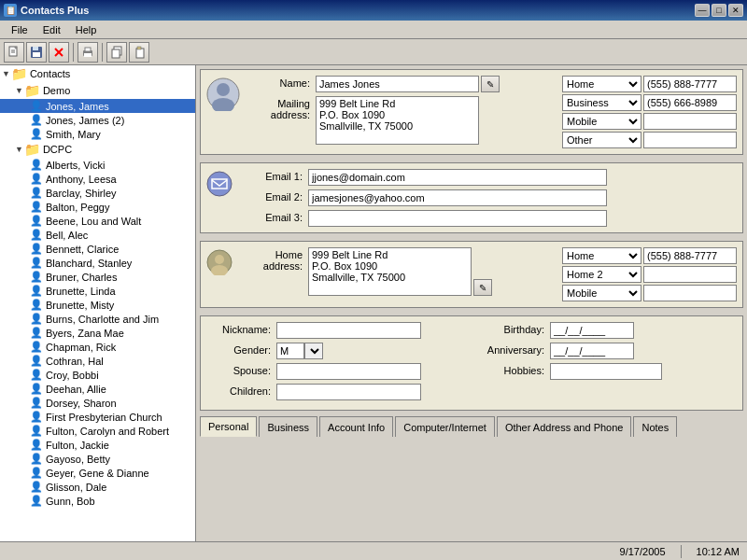  I want to click on ci20: 👤, so click(36, 431).